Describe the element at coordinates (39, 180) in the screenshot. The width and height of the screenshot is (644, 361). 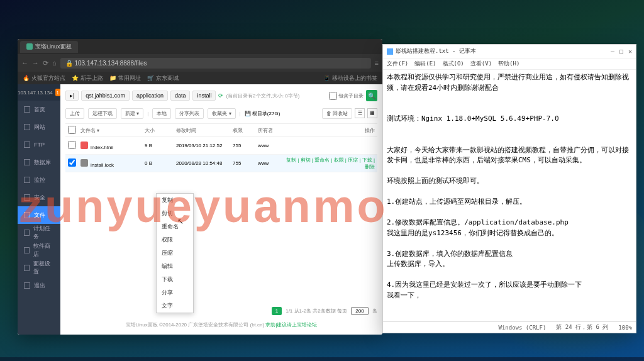
I see `sidebar-item-4: 监控` at that location.